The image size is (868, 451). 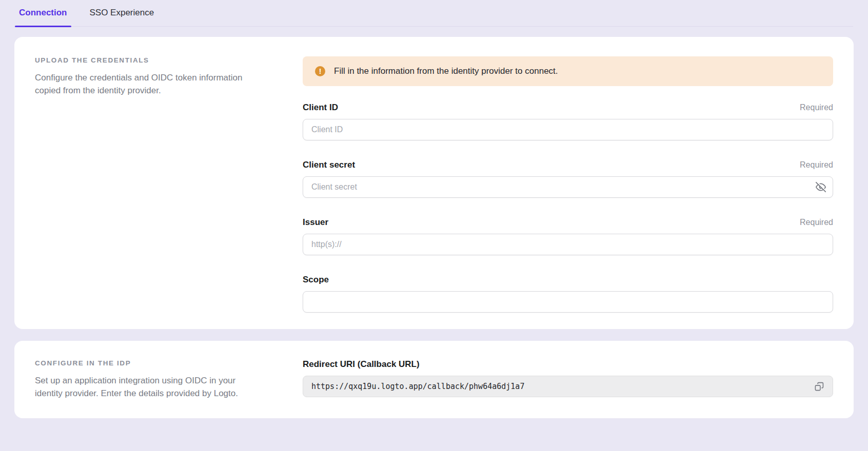 I want to click on redirect-uri-label: Redirect URI (Callback URL), so click(x=568, y=364).